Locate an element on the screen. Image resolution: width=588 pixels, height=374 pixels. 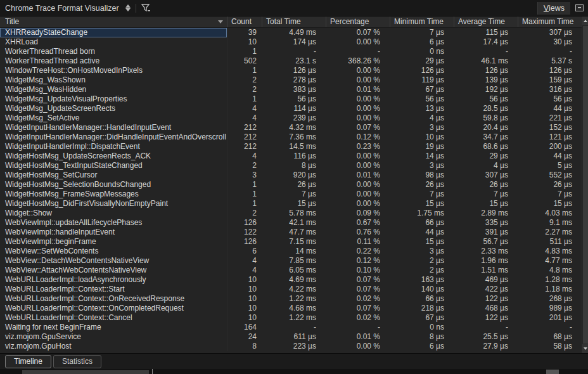
cell-count: 10 is located at coordinates (245, 308).